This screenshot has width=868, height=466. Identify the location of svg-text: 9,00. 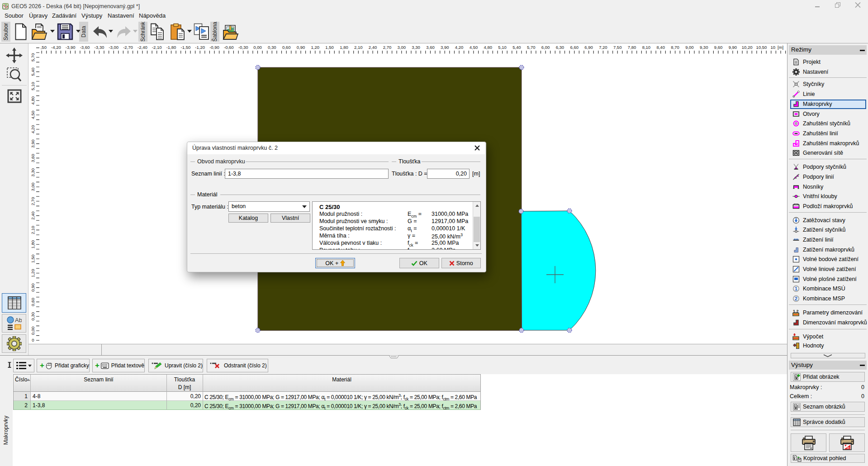
(689, 47).